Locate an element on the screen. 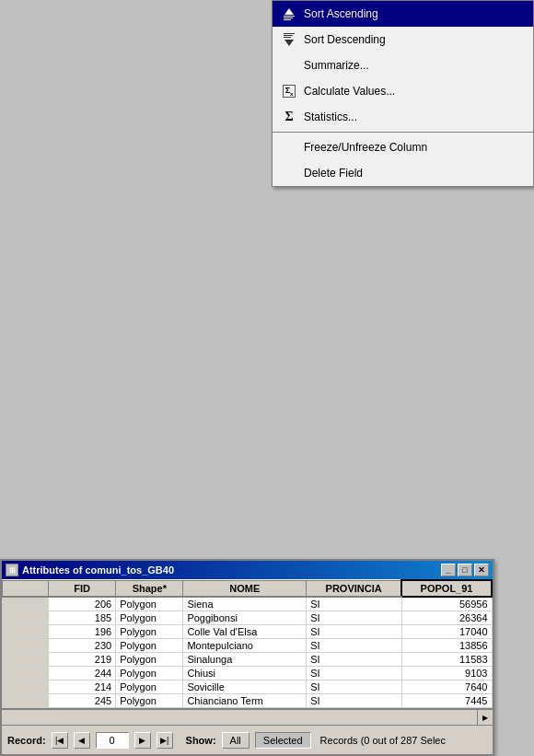 This screenshot has width=534, height=756. nav-next-button: ▶ is located at coordinates (143, 740).